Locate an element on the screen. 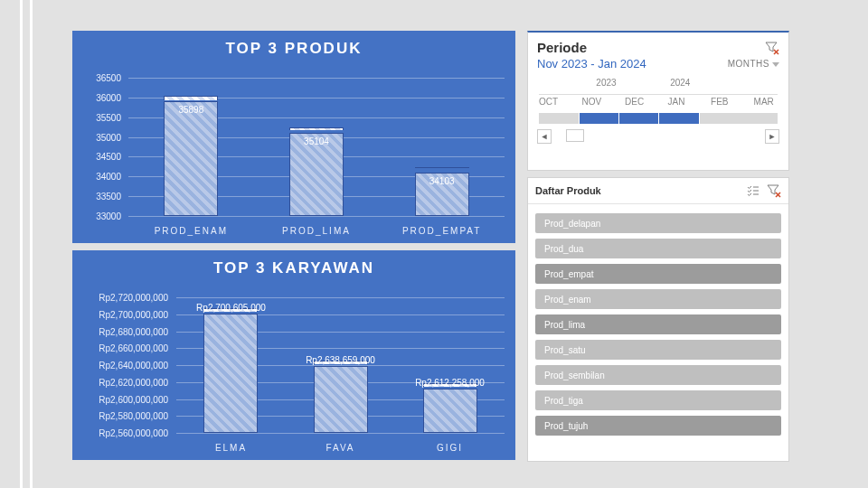  y-axis-tick: 33000 is located at coordinates (108, 217).